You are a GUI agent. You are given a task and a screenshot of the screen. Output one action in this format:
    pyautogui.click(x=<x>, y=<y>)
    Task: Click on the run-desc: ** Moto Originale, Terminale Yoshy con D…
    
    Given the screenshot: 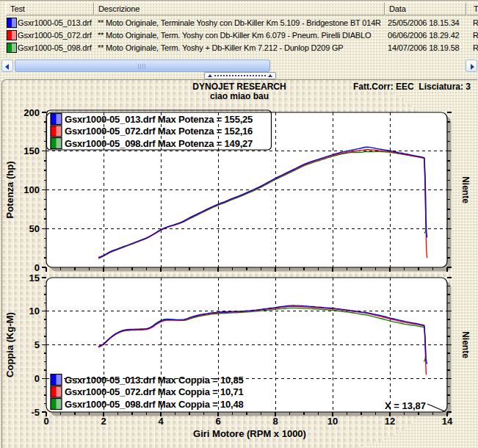 What is the action you would take?
    pyautogui.click(x=242, y=23)
    